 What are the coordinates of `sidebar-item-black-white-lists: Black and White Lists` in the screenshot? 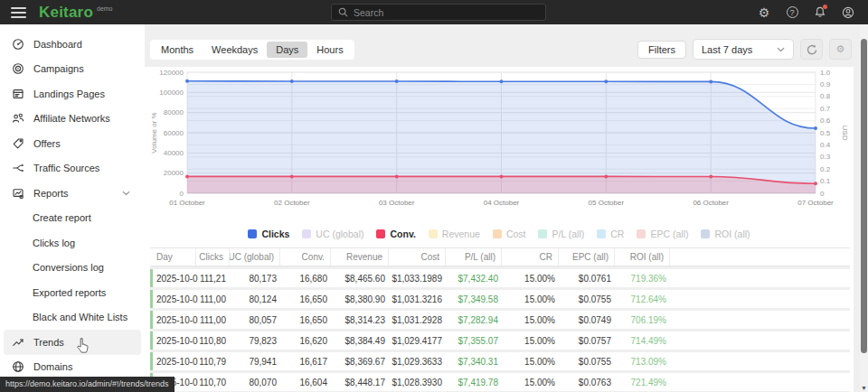 It's located at (72, 318).